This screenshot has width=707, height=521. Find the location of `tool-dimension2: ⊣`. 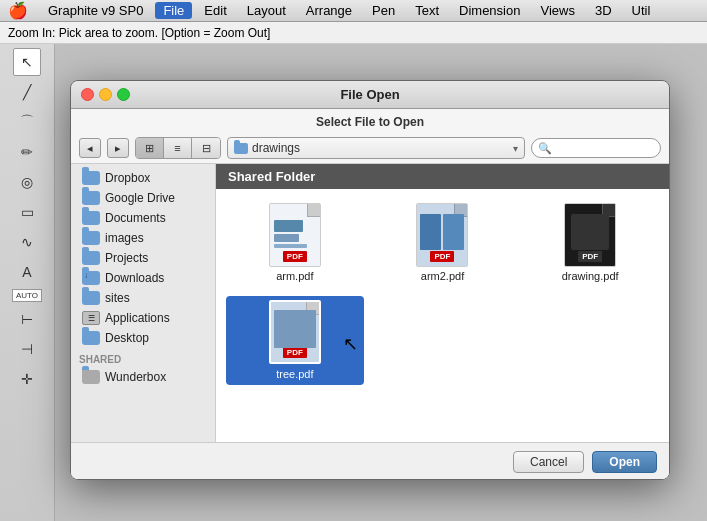

tool-dimension2: ⊣ is located at coordinates (27, 349).